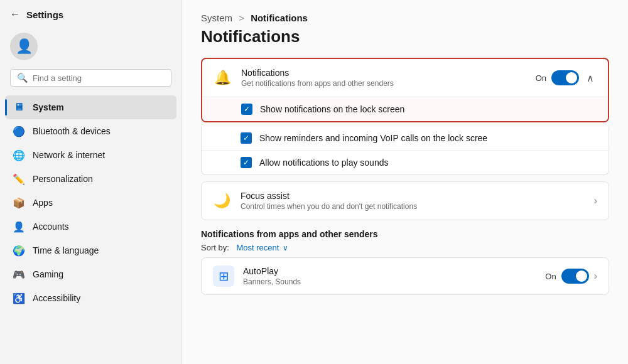  I want to click on notifications-card: 🔔 Notifications Get notifications from a…, so click(405, 90).